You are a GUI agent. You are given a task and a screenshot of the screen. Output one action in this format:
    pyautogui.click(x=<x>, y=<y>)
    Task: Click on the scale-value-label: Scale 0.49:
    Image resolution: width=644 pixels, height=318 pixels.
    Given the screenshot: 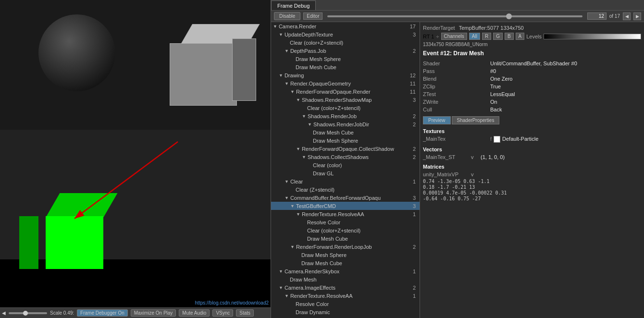 What is the action you would take?
    pyautogui.click(x=62, y=313)
    